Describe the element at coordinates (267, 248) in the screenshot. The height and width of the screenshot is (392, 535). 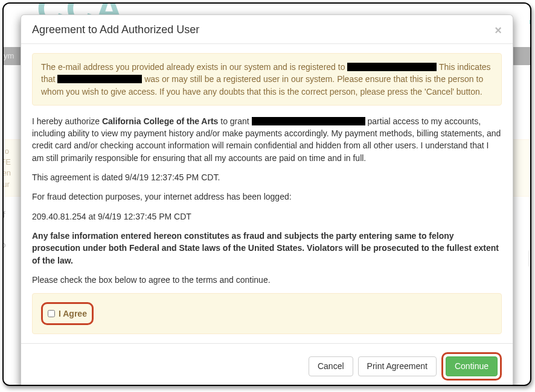
I see `legal-warning: Any false information entered hereon con…` at that location.